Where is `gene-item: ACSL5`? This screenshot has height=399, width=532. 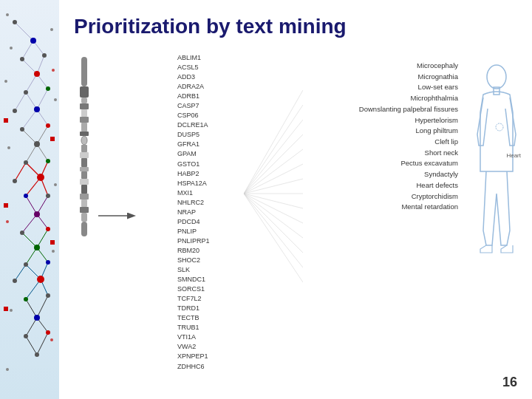
gene-item: ACSL5 is located at coordinates (207, 68).